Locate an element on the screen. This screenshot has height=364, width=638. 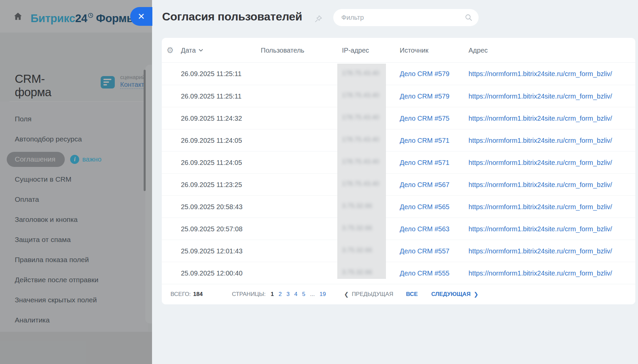
search-icon is located at coordinates (469, 17).